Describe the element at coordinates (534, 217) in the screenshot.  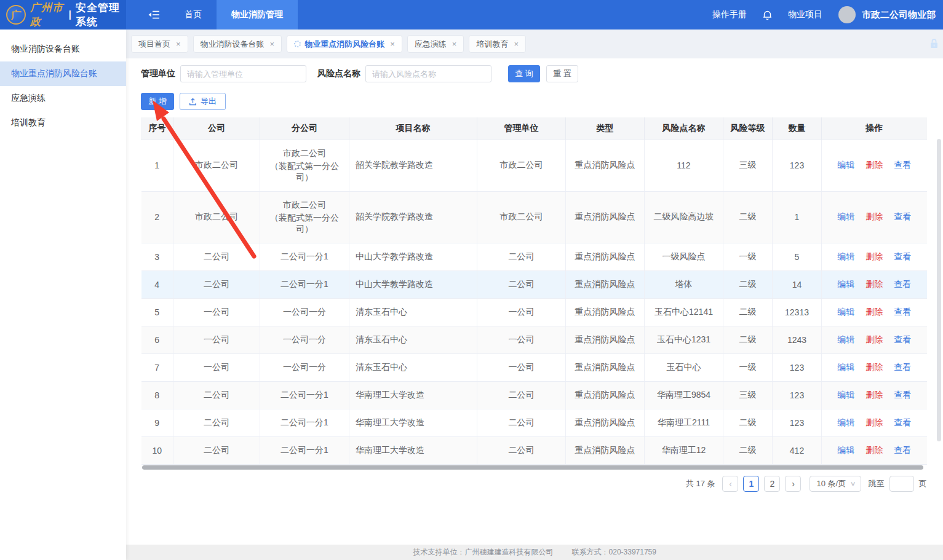
I see `table-row: 2 市政二公司 市政二公司（装配式第一分公司） 韶关学院教学路改造 市政二公司 …` at that location.